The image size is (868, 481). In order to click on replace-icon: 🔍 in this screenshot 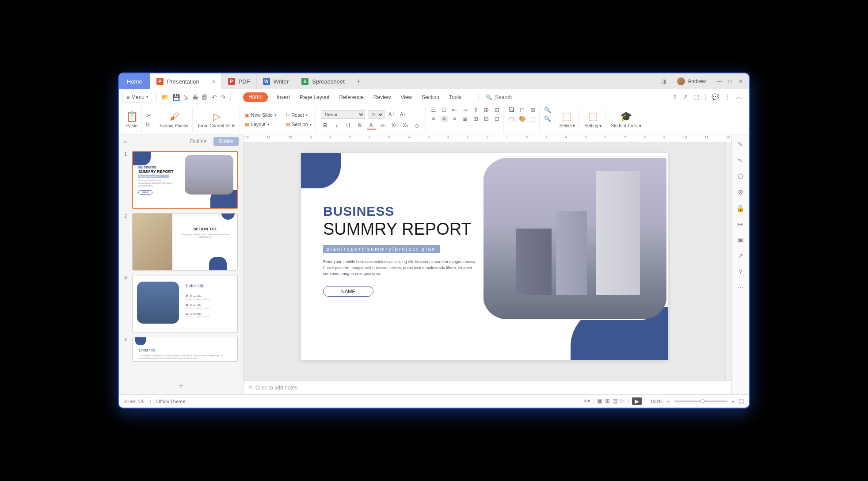, I will do `click(548, 119)`.